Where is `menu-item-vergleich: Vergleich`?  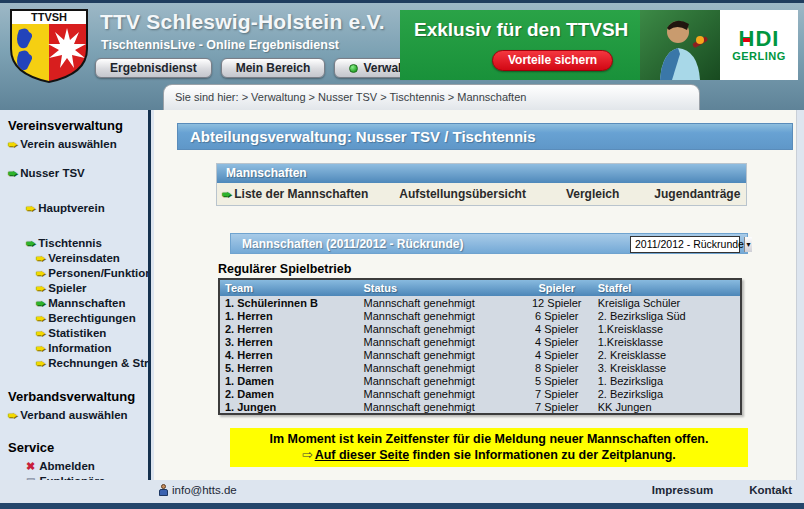
menu-item-vergleich: Vergleich is located at coordinates (592, 194).